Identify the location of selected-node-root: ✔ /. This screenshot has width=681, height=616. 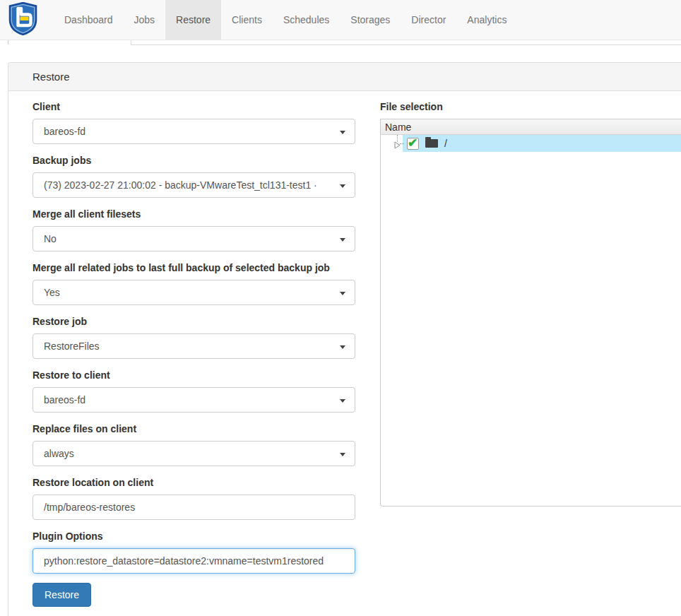
(542, 143).